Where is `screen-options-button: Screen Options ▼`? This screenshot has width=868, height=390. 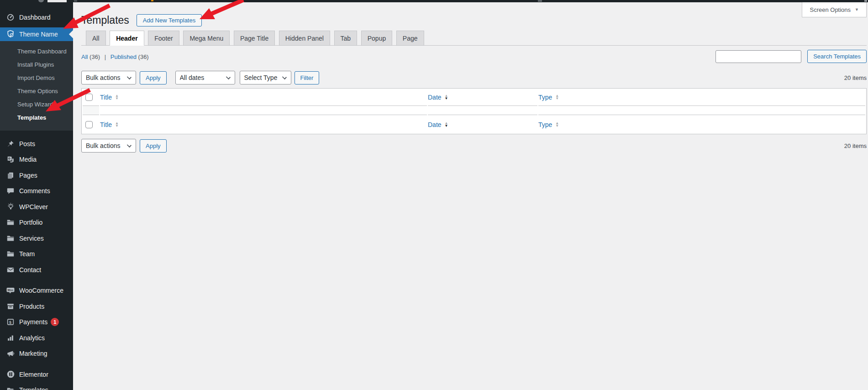 screen-options-button: Screen Options ▼ is located at coordinates (834, 10).